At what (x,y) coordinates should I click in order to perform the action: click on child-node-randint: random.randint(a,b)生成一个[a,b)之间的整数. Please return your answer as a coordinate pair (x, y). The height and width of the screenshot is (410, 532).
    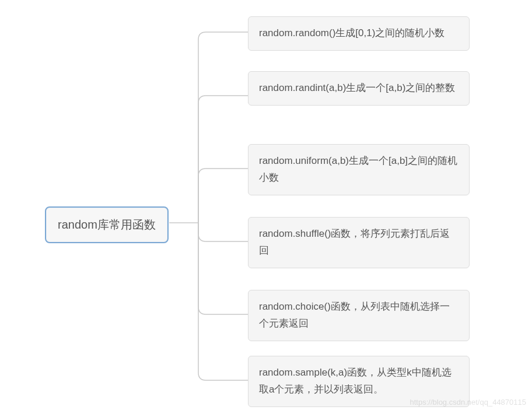
    Looking at the image, I should click on (359, 89).